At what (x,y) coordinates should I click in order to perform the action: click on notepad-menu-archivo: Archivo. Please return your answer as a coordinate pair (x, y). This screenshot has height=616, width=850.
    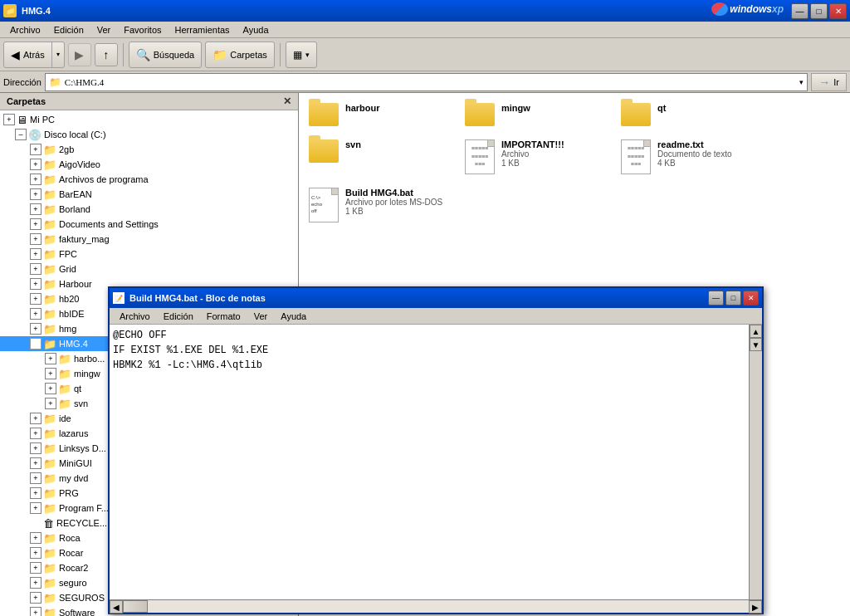
    Looking at the image, I should click on (134, 316).